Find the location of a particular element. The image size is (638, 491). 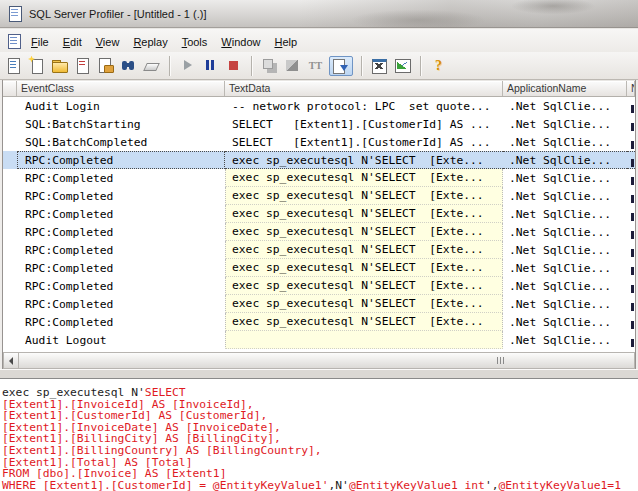

menu-window: Window is located at coordinates (240, 42).